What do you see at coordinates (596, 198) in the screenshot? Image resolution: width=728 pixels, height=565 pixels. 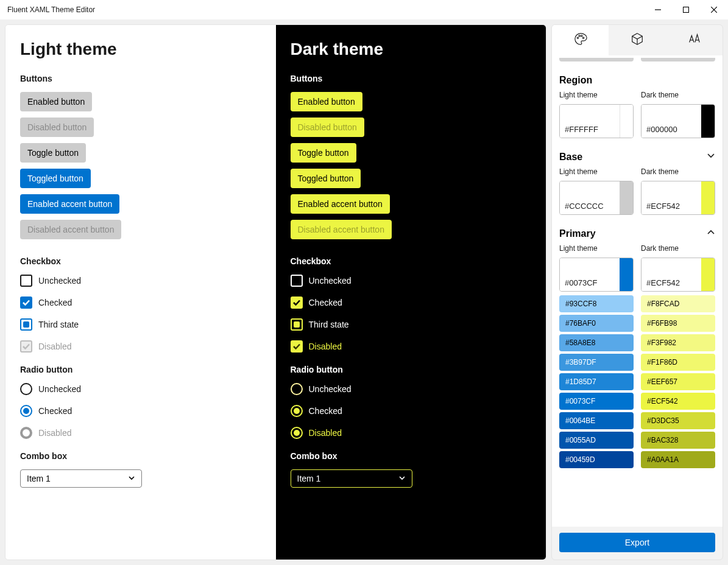 I see `base-light-swatch: #CCCCCC` at bounding box center [596, 198].